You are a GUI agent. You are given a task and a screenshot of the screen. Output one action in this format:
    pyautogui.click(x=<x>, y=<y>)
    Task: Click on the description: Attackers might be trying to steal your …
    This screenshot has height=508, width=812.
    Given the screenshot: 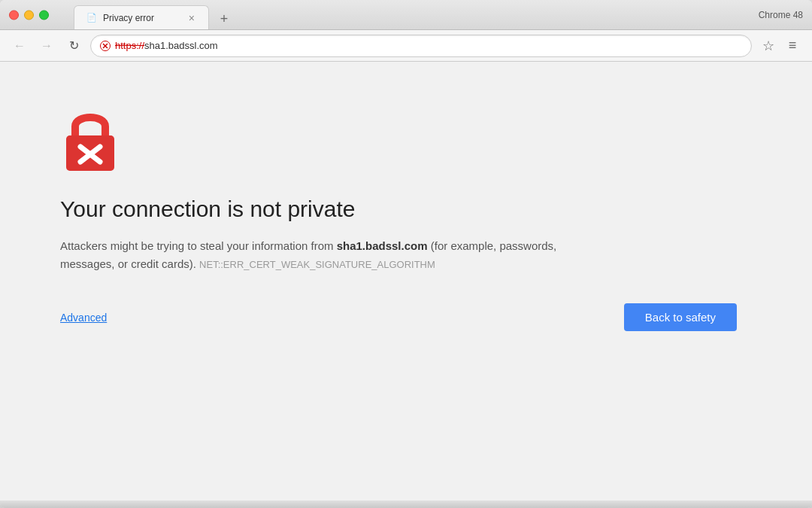 What is the action you would take?
    pyautogui.click(x=323, y=255)
    